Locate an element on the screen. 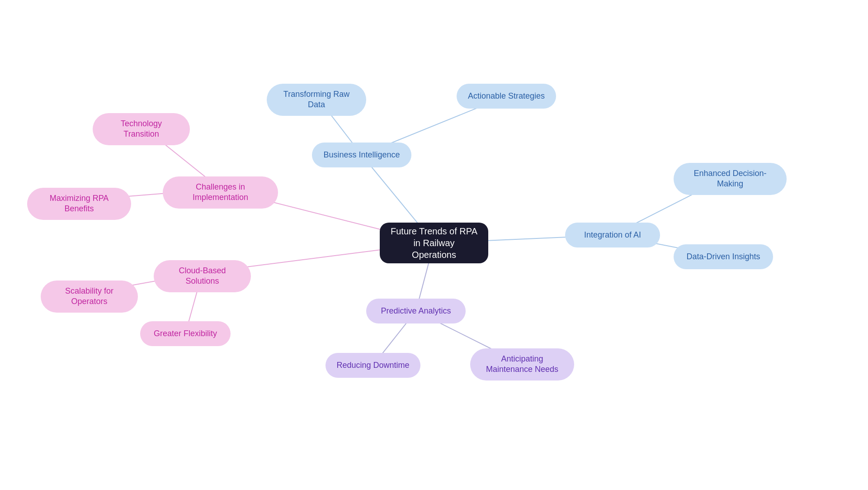  node-maximizing-rpa-benefits: Maximizing RPA Benefits is located at coordinates (79, 204).